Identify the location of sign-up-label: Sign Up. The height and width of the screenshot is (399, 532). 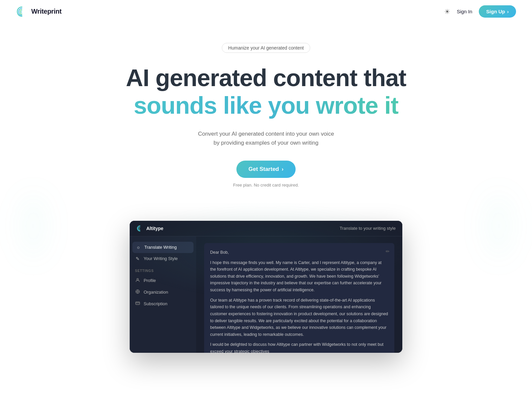
(495, 11).